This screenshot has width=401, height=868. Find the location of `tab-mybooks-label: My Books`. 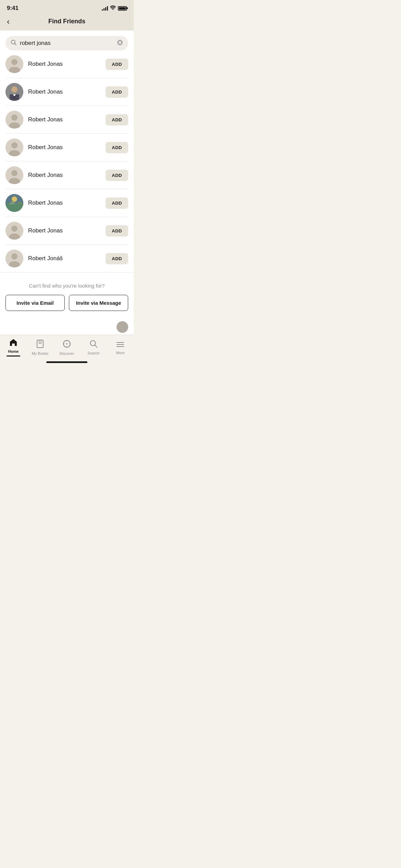

tab-mybooks-label: My Books is located at coordinates (40, 353).